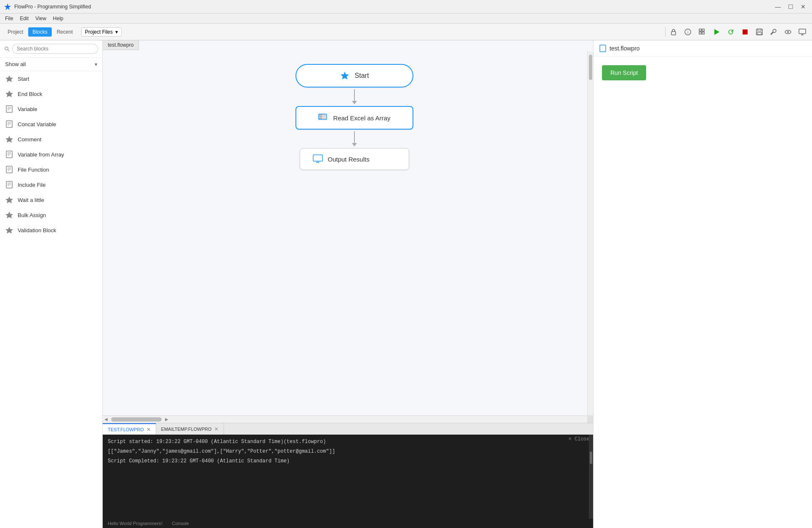 Image resolution: width=812 pixels, height=528 pixels. Describe the element at coordinates (117, 32) in the screenshot. I see `dropdown-chevron-icon: ▾` at that location.